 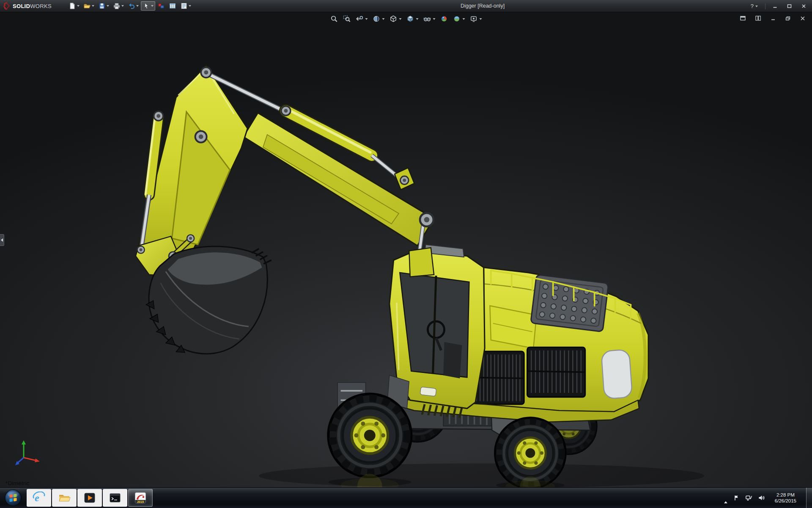 What do you see at coordinates (444, 19) in the screenshot?
I see `edit-appearance-button` at bounding box center [444, 19].